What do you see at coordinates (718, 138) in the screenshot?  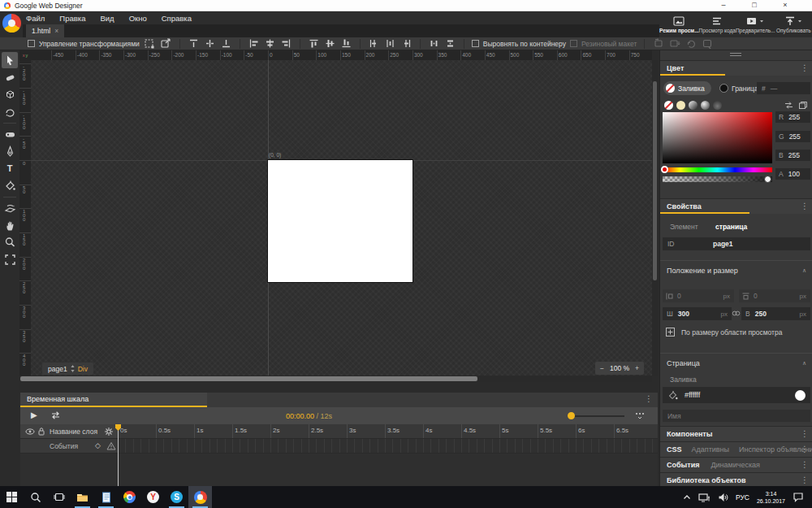 I see `color-saturation-area` at bounding box center [718, 138].